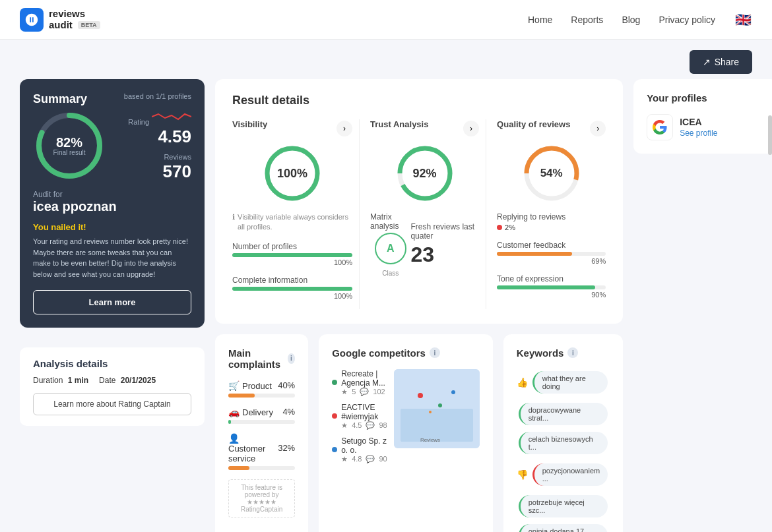  I want to click on logo-audit-word: audit, so click(61, 25).